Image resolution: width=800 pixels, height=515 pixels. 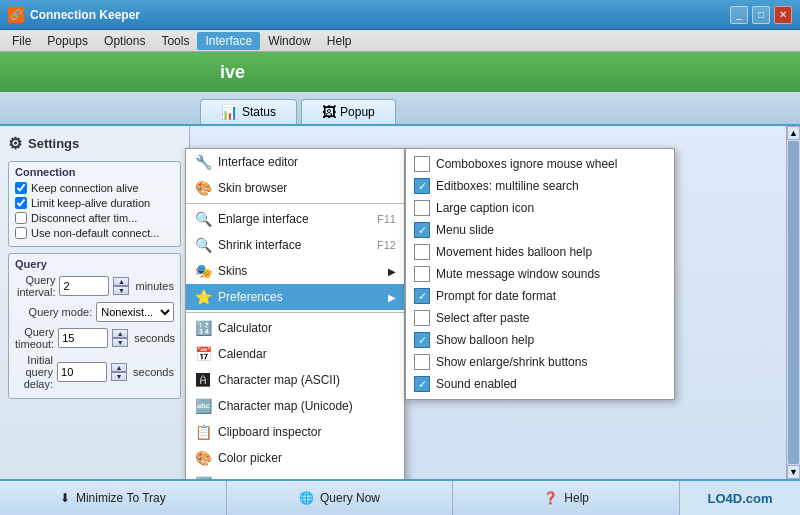 What do you see at coordinates (740, 498) in the screenshot?
I see `watermark-text: LO4D.com` at bounding box center [740, 498].